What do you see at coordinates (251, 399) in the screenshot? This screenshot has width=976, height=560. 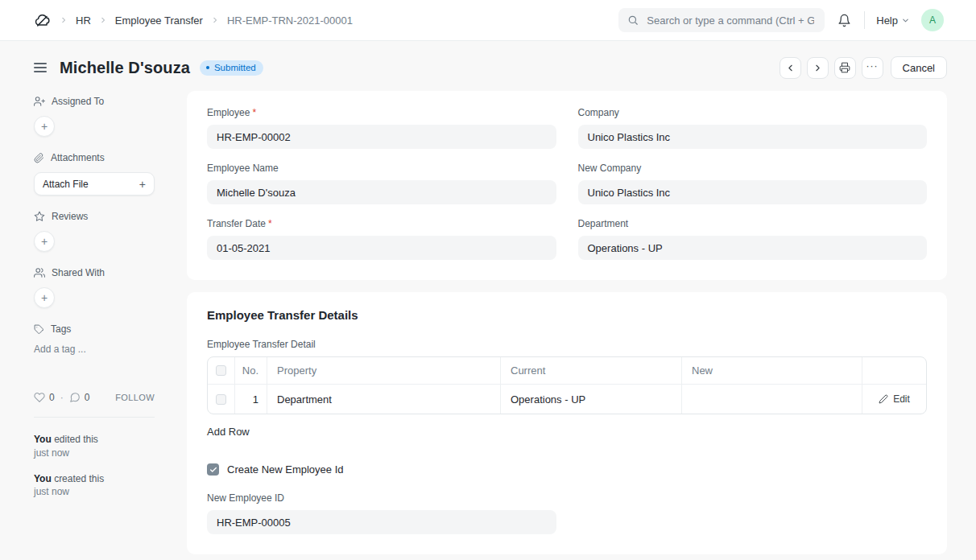 I see `row-number-cell: 1` at bounding box center [251, 399].